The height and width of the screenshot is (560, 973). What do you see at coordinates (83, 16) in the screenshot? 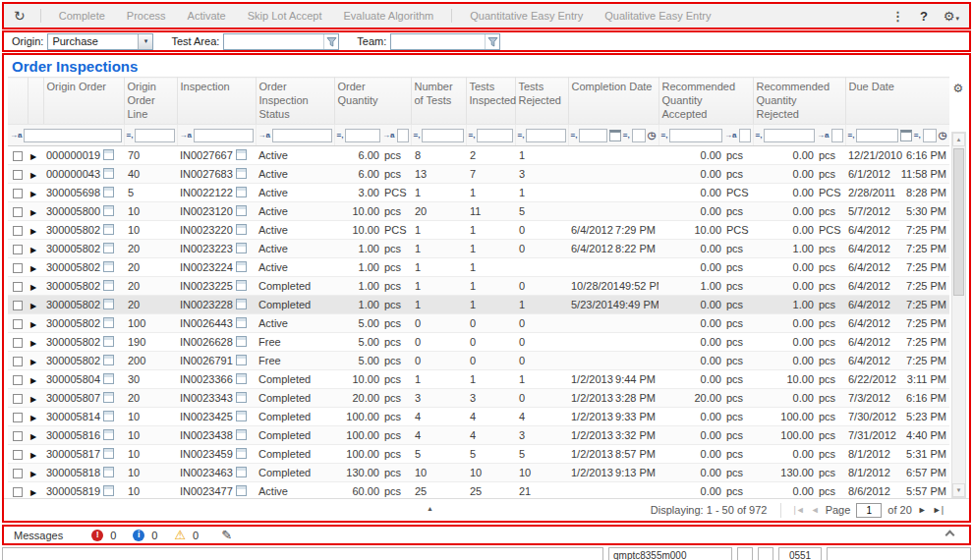
I see `toolbar-button-complete: Complete` at bounding box center [83, 16].